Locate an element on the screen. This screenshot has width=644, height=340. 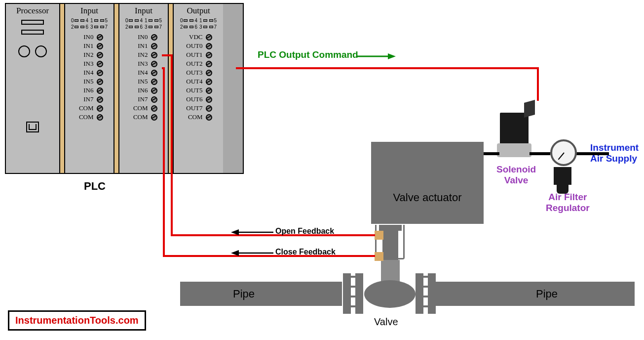
input1-header: Input is located at coordinates (89, 10).